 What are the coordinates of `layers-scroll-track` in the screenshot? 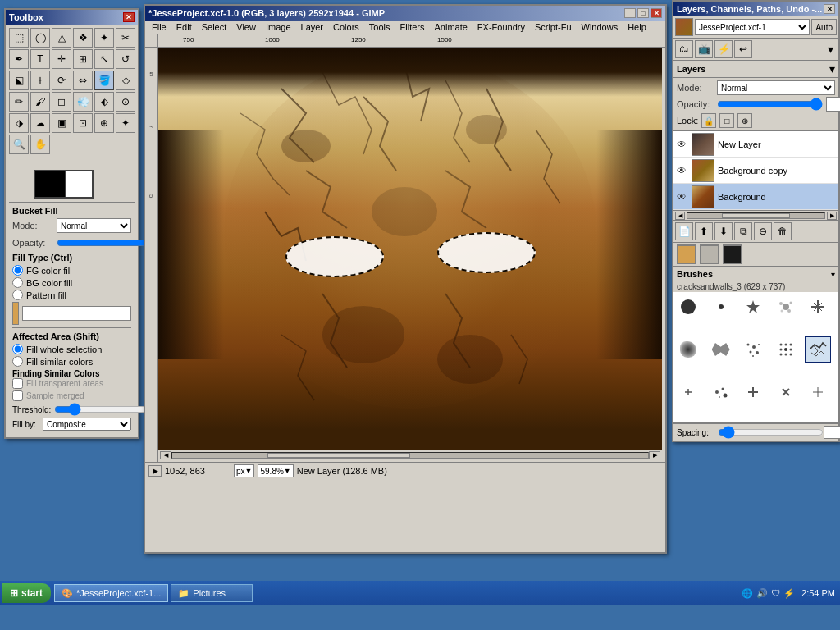 It's located at (756, 216).